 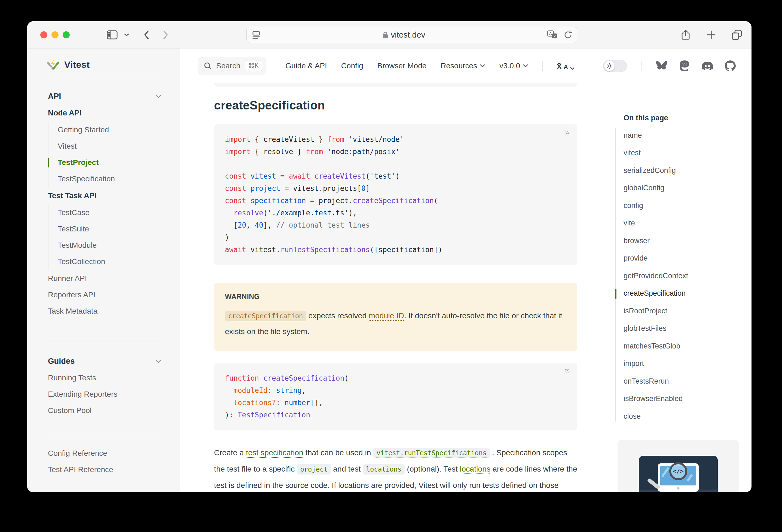 What do you see at coordinates (110, 262) in the screenshot?
I see `sidebar-item-testcollection: TestCollection` at bounding box center [110, 262].